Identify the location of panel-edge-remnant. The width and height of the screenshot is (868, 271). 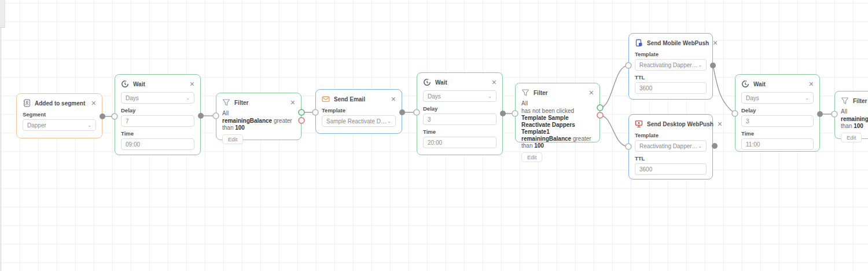
(2, 14).